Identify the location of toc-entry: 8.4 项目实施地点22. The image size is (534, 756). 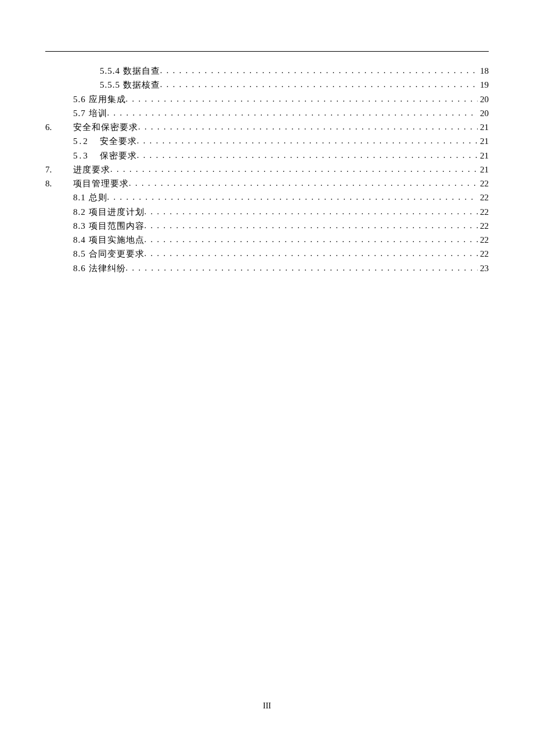
(267, 240).